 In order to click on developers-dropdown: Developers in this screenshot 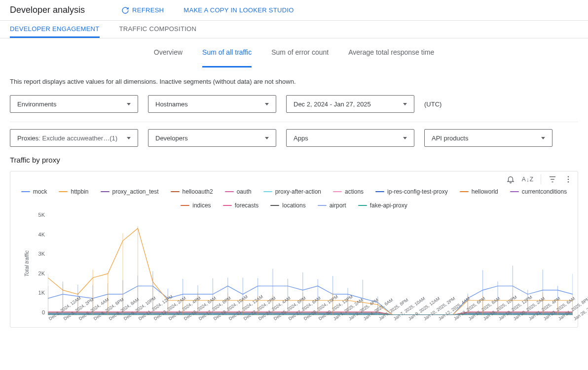, I will do `click(212, 138)`.